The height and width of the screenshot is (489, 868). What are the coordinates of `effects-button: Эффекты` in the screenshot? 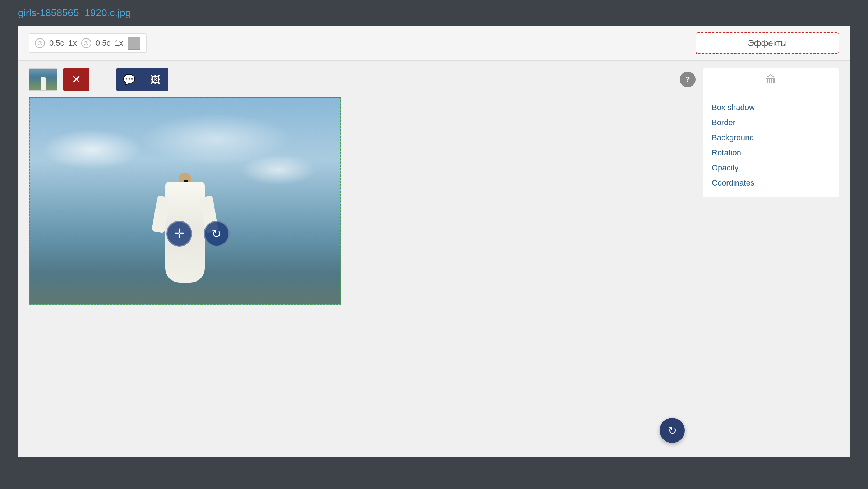 It's located at (767, 43).